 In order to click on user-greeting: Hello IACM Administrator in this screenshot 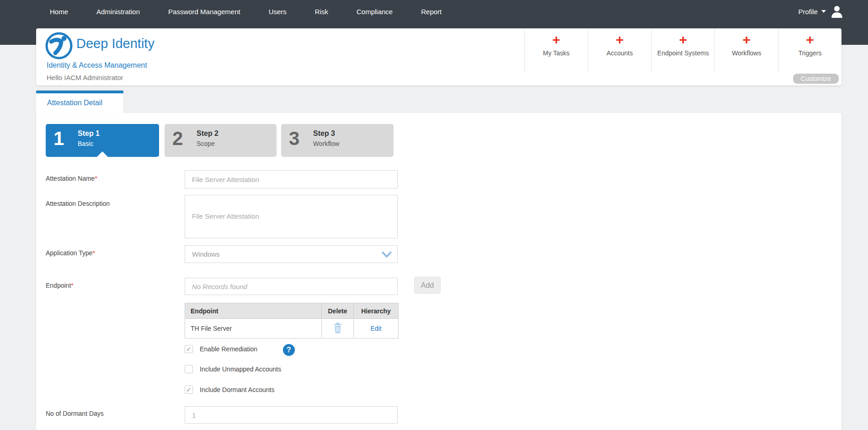, I will do `click(85, 78)`.